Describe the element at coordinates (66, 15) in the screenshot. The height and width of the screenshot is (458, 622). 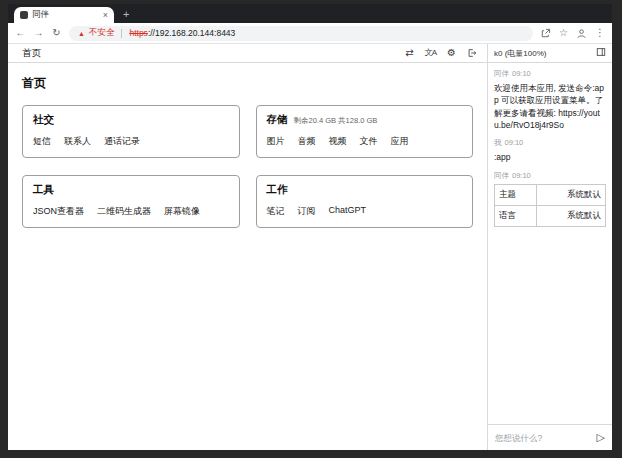
I see `tab-title: 同伴` at that location.